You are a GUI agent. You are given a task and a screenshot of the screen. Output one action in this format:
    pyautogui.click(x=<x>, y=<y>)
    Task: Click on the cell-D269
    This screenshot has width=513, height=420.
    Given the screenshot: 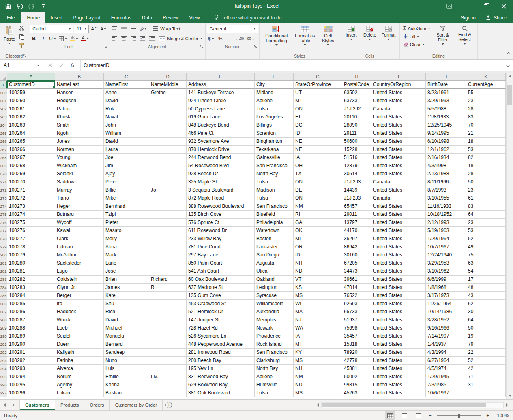 What is the action you would take?
    pyautogui.click(x=168, y=166)
    